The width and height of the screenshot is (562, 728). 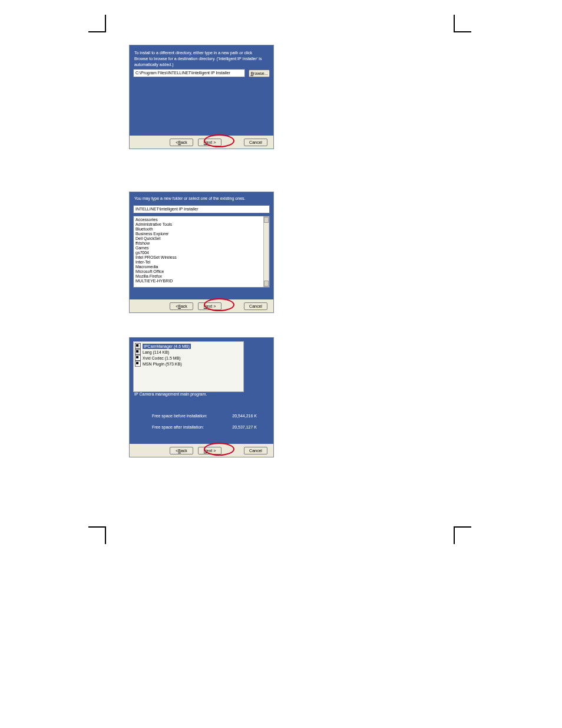 I want to click on list-item: Intel PROSet Wireless, so click(x=201, y=258).